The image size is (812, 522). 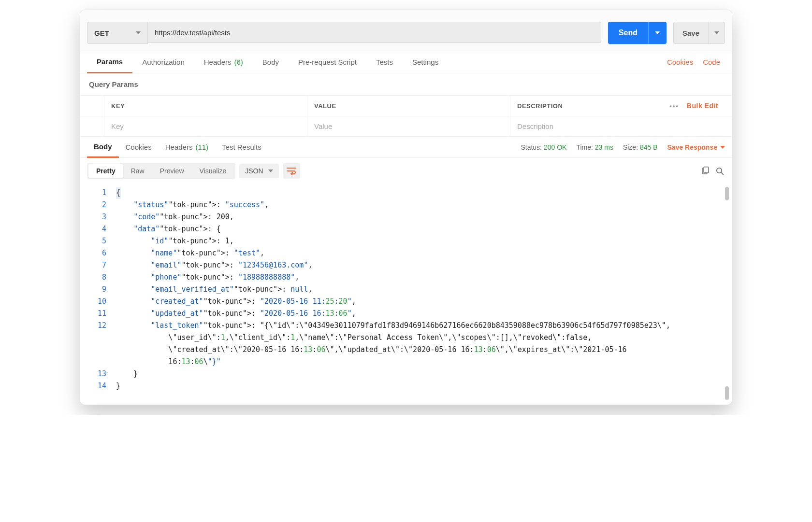 What do you see at coordinates (344, 33) in the screenshot?
I see `method-url-group: GET https://dev.test/api/tests` at bounding box center [344, 33].